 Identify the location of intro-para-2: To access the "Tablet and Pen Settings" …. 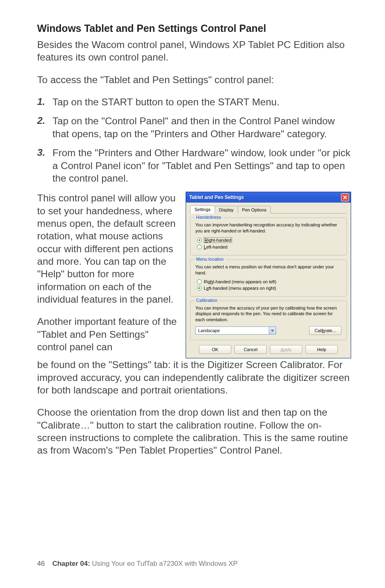
(194, 80).